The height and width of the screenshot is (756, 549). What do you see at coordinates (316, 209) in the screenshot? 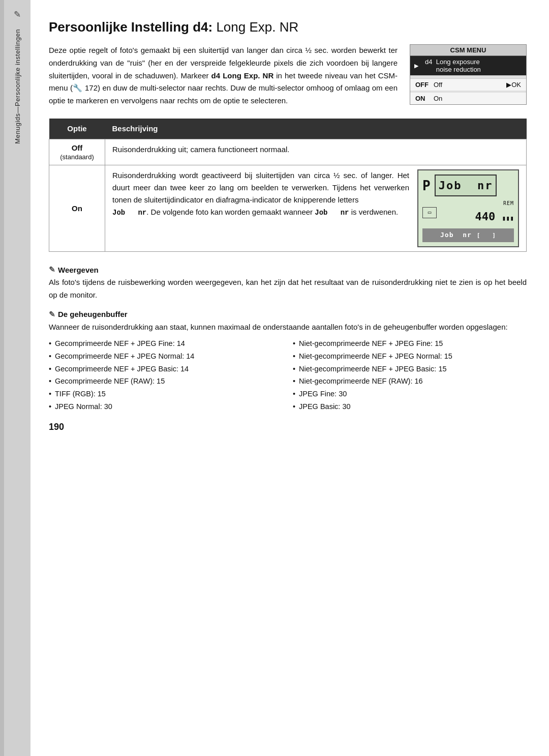
I see `on-row-content: Ruisonderdrukking wordt geactiveerd bij …` at bounding box center [316, 209].